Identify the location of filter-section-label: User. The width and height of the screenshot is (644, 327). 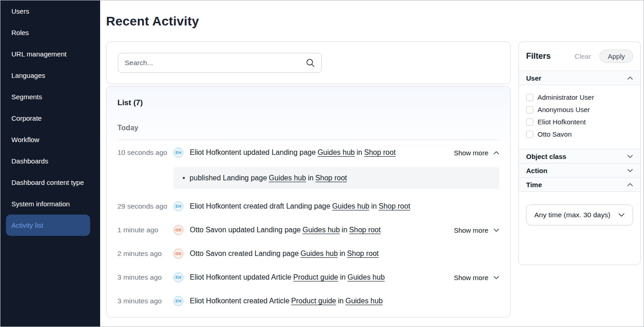
(533, 78).